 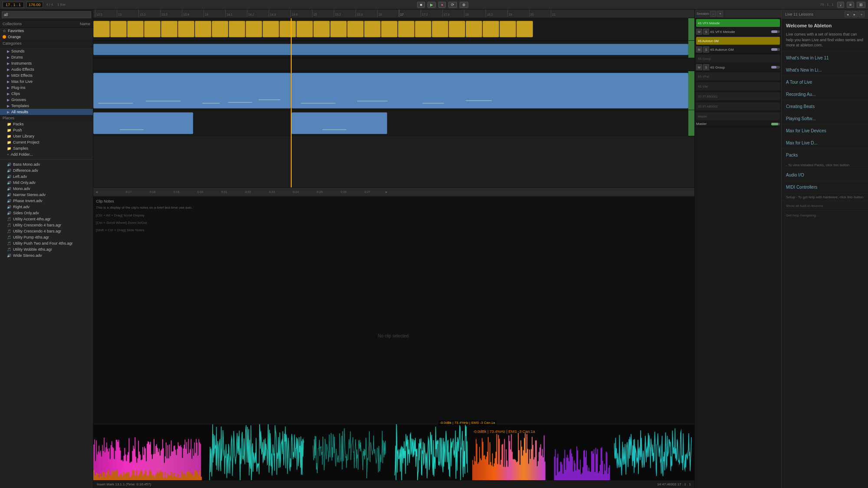 What do you see at coordinates (46, 207) in the screenshot?
I see `file-right: 🔊Right.adv` at bounding box center [46, 207].